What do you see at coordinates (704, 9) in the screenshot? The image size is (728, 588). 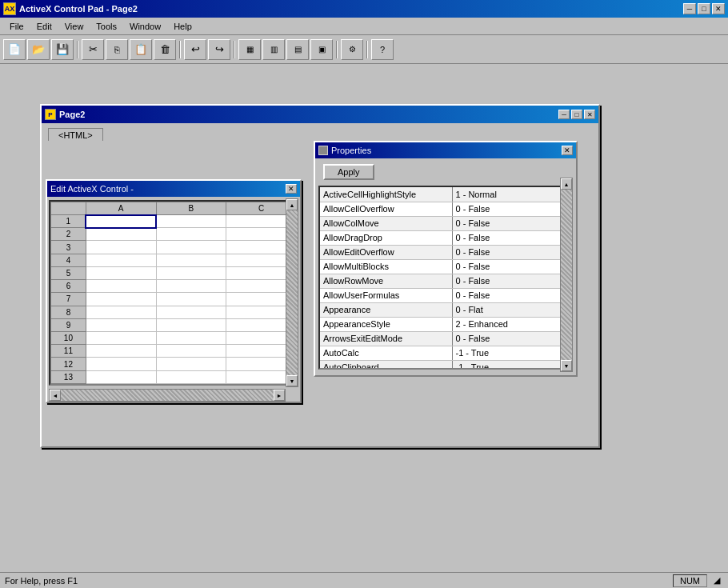 I see `app-maximize-button: □` at bounding box center [704, 9].